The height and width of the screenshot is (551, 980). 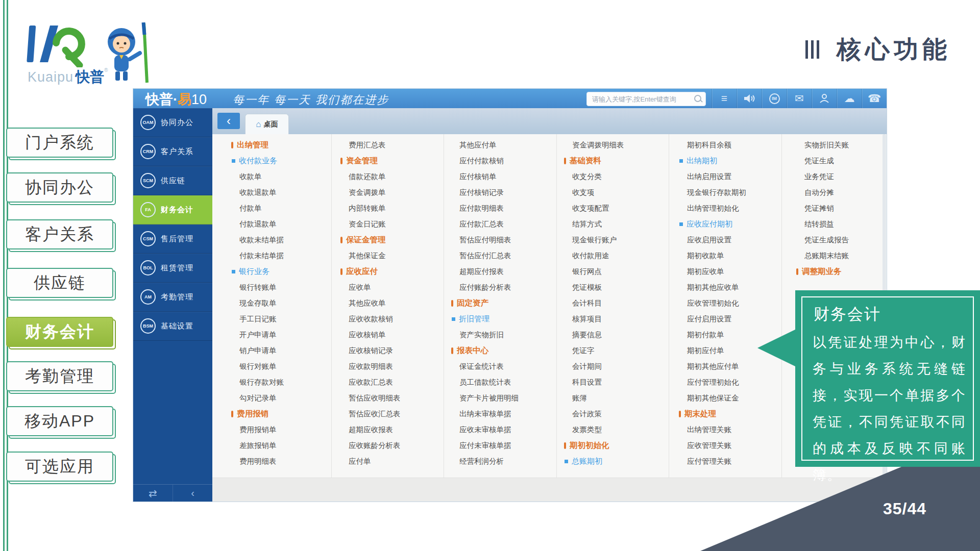 What do you see at coordinates (619, 208) in the screenshot?
I see `menu-item: 收支项配置` at bounding box center [619, 208].